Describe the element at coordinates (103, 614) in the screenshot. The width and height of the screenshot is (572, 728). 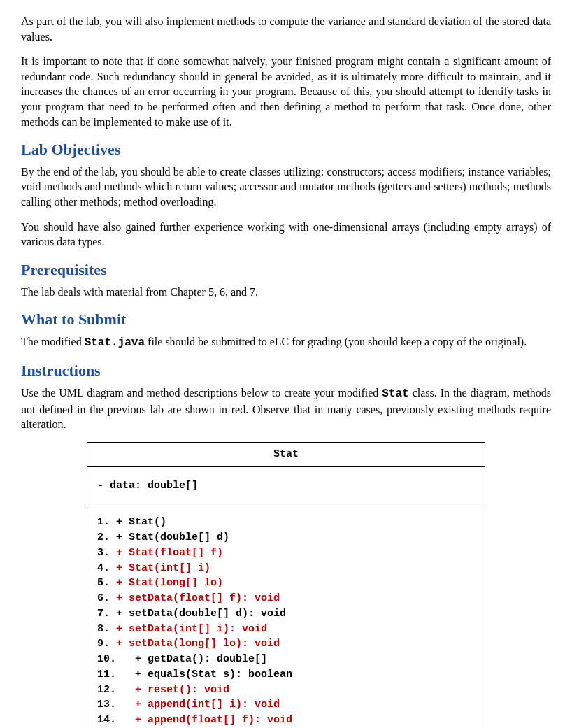
I see `uml-method-number: 7.` at that location.